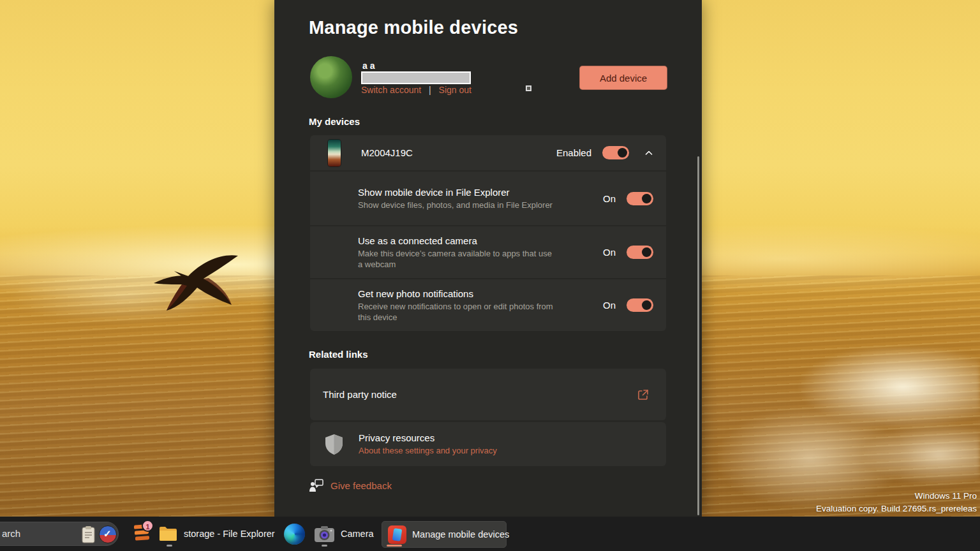  What do you see at coordinates (640, 305) in the screenshot?
I see `photo-notifications-toggle` at bounding box center [640, 305].